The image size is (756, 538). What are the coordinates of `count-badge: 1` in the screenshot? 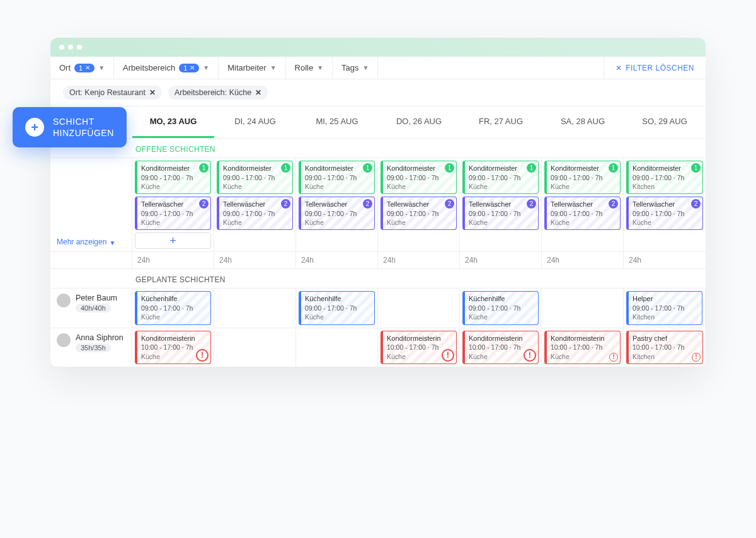 It's located at (204, 168).